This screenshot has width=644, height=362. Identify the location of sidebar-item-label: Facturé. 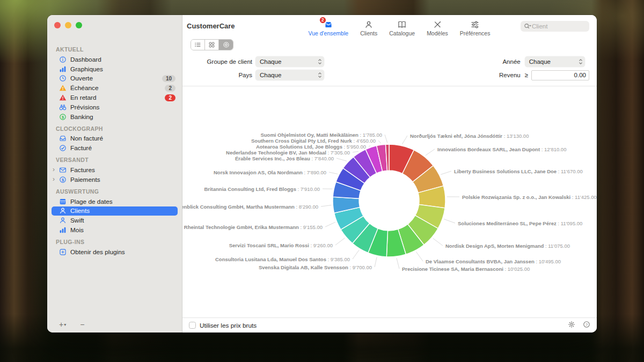
(124, 148).